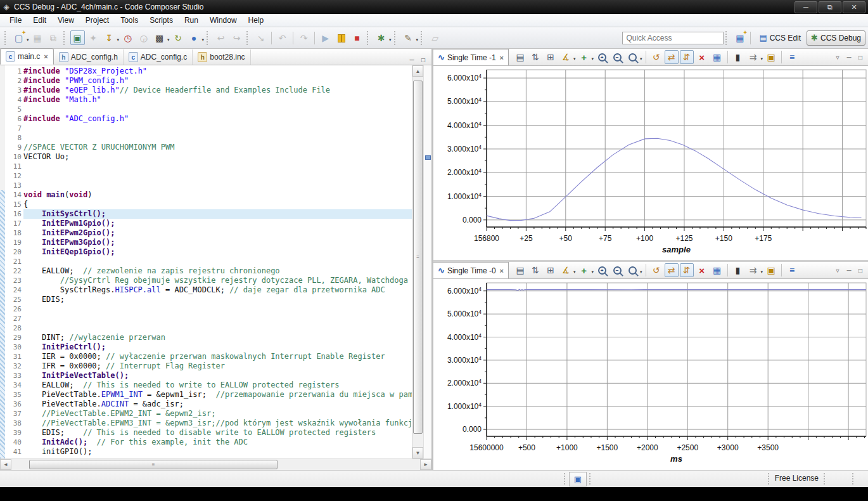 This screenshot has width=868, height=501. What do you see at coordinates (6, 464) in the screenshot?
I see `scroll-left-icon: ◄` at bounding box center [6, 464].